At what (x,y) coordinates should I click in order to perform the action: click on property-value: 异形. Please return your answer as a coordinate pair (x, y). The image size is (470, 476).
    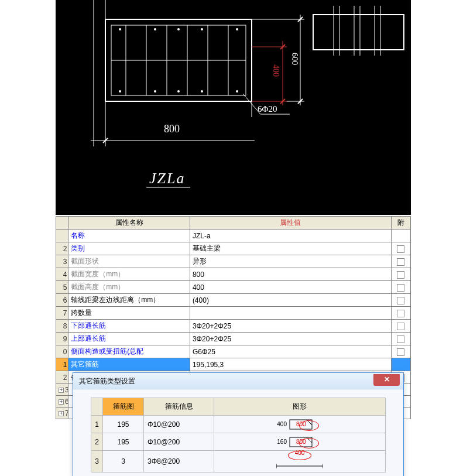
    Looking at the image, I should click on (290, 262).